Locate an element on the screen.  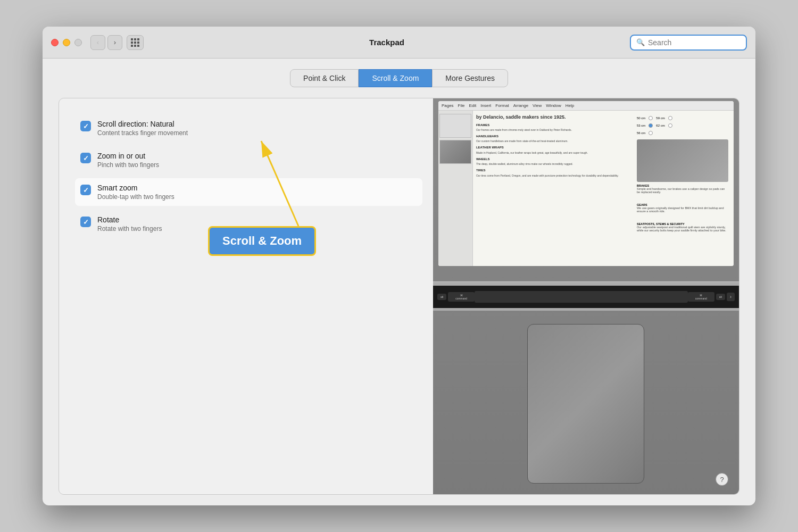
search-icon: 🔍 is located at coordinates (641, 43).